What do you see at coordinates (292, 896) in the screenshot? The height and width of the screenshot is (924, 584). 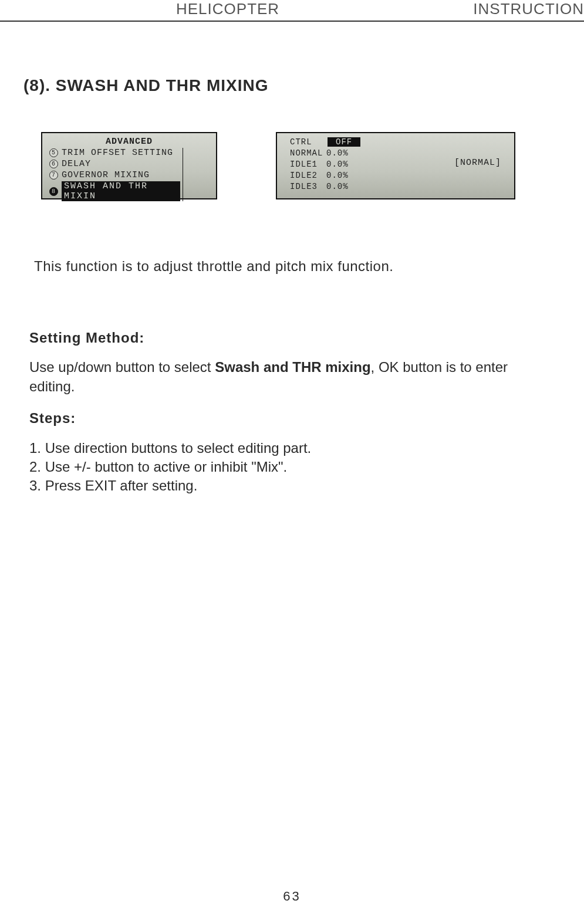 I see `page-number: 63` at bounding box center [292, 896].